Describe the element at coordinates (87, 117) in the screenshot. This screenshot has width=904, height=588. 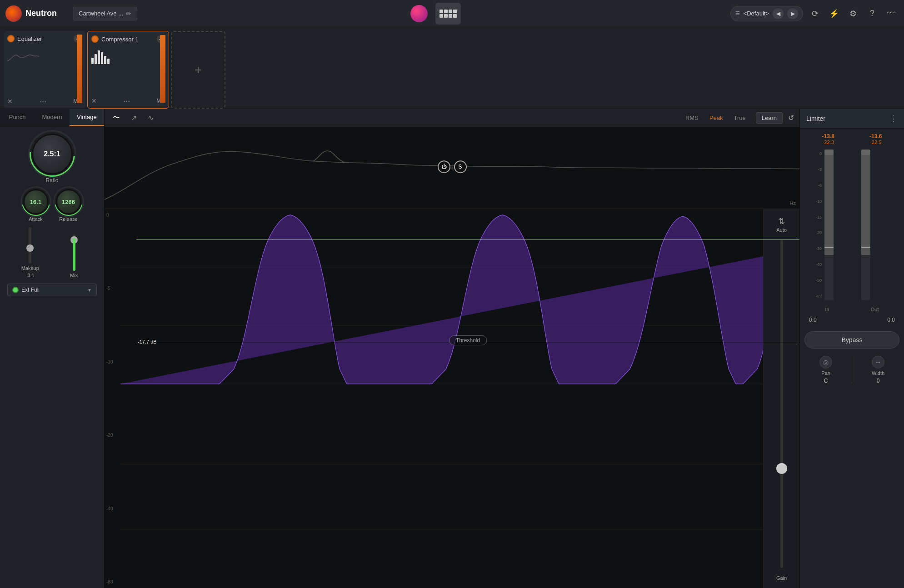
I see `tab-vintage: Vintage` at that location.